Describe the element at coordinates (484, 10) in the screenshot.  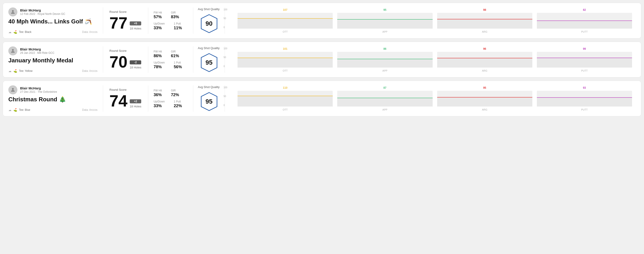
I see `bar-value-label: 98` at that location.